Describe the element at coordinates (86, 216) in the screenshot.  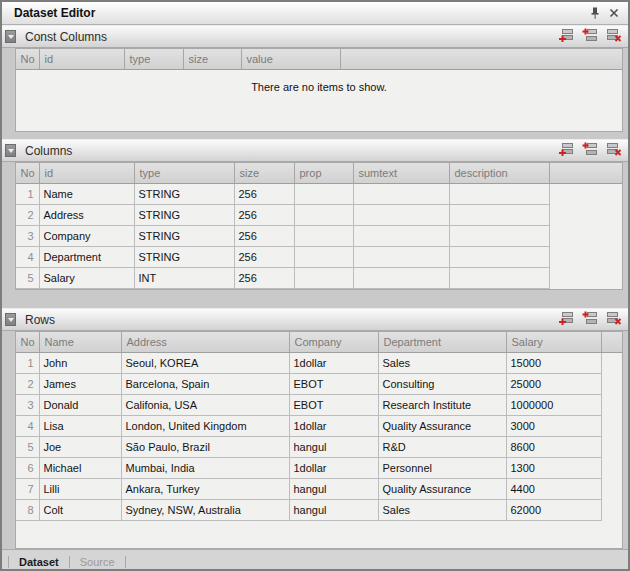
I see `cell: Address` at that location.